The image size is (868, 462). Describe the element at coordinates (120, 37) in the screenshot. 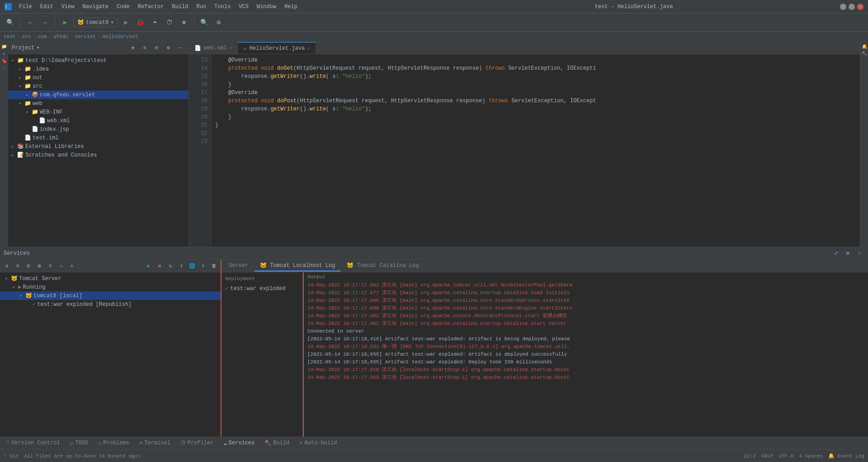

I see `breadcrumb-item-5: HelloServlet` at that location.